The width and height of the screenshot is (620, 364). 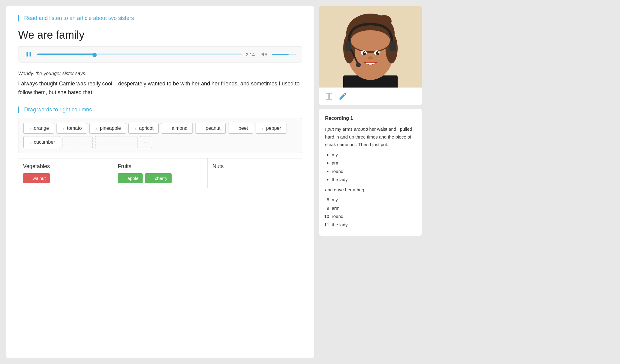 I want to click on recording-bullet-round: round, so click(x=374, y=171).